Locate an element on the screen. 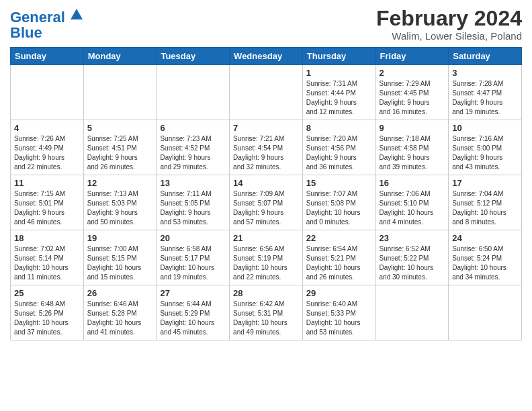  calendar-cell: 20Sunrise: 6:58 AM Sunset: 5:17 PM Dayli… is located at coordinates (193, 258).